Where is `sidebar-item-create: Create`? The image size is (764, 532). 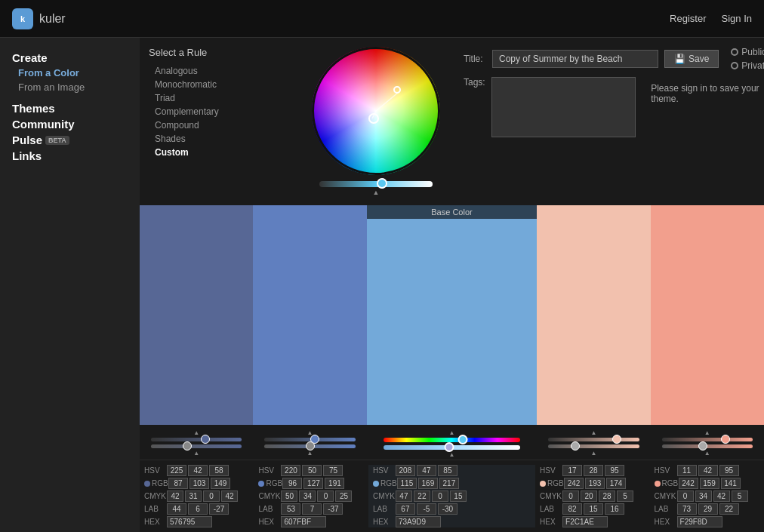
sidebar-item-create: Create is located at coordinates (69, 57).